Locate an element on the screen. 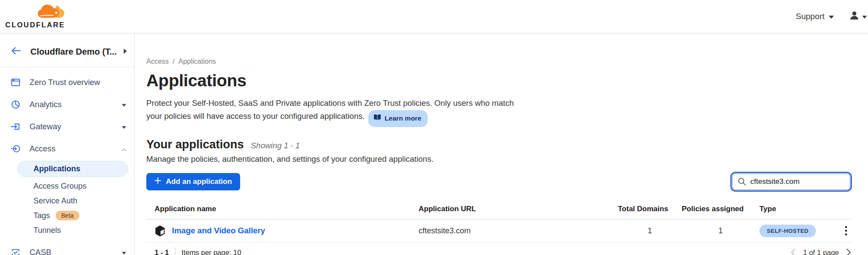  breadcrumb-applications: Applications is located at coordinates (197, 62).